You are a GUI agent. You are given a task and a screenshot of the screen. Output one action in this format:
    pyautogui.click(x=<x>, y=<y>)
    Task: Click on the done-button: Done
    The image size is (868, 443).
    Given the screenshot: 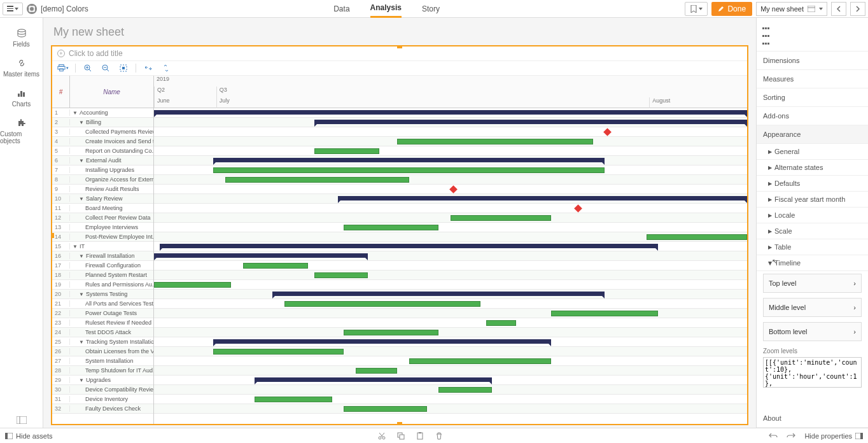 What is the action you would take?
    pyautogui.click(x=732, y=9)
    